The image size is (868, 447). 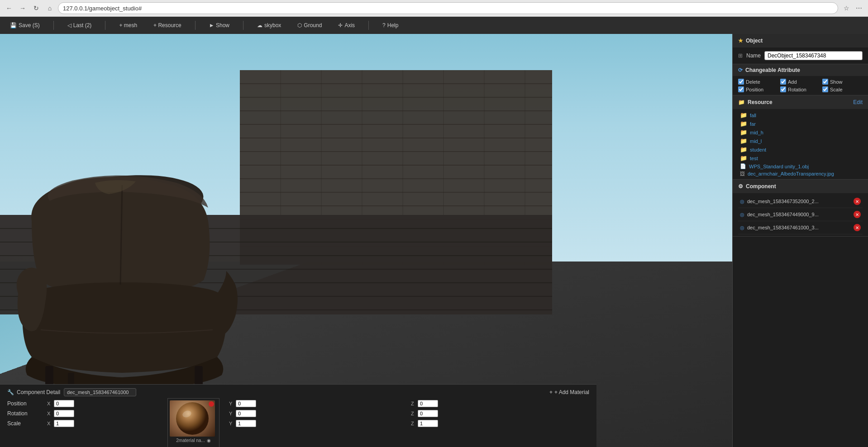 What do you see at coordinates (428, 404) in the screenshot?
I see `position-z-input` at bounding box center [428, 404].